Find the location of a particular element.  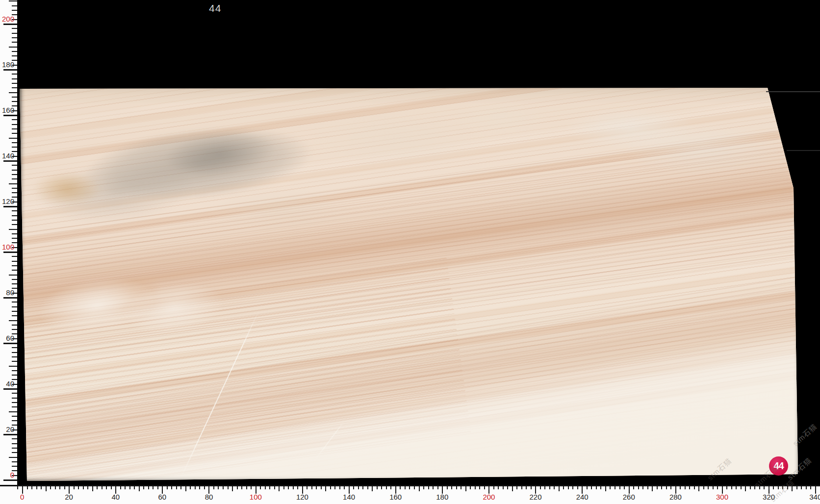

ruler-label: 200 is located at coordinates (8, 19).